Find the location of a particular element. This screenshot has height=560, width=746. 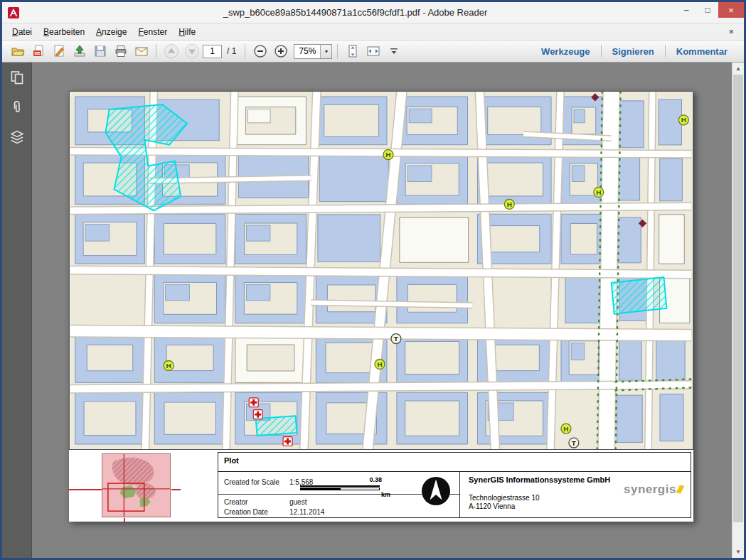

zoom-dropdown-button: ▼ is located at coordinates (326, 51).